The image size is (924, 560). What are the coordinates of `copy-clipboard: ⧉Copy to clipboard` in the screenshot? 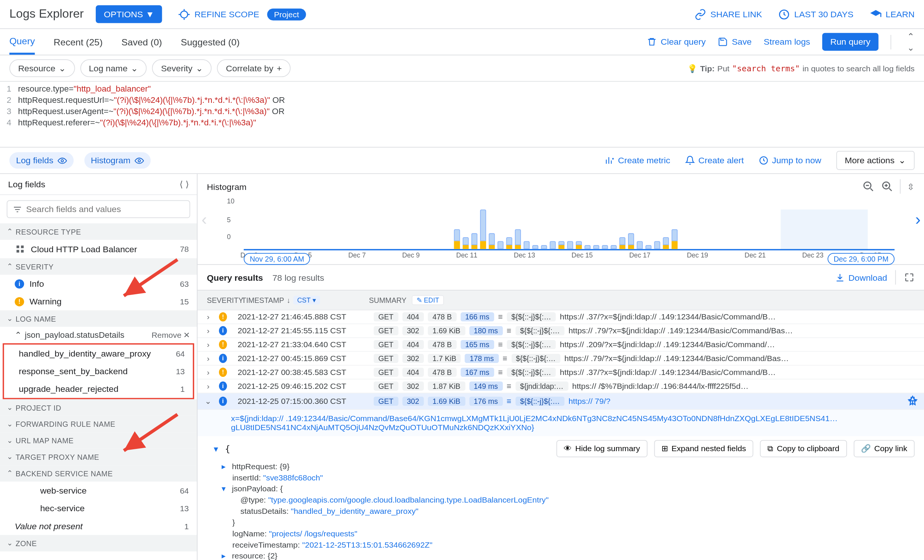 It's located at (804, 449).